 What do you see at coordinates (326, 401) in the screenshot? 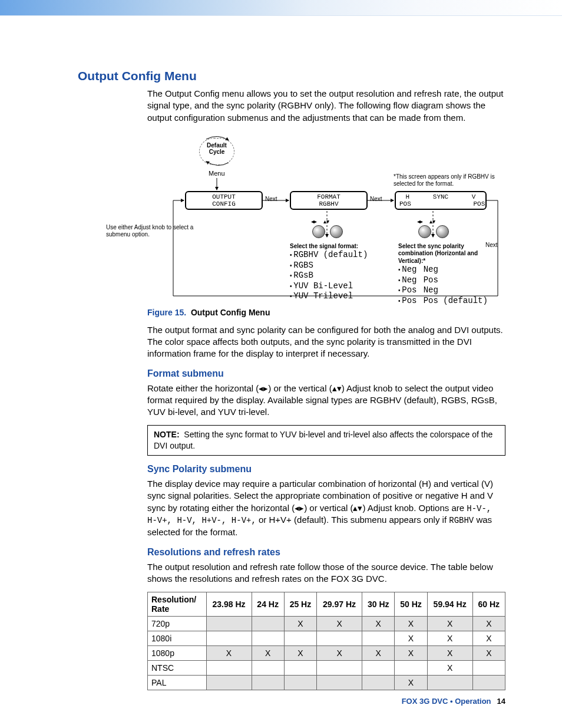
I see `paragraph-format: Rotate either the horizontal (◂▸) or the…` at bounding box center [326, 401].